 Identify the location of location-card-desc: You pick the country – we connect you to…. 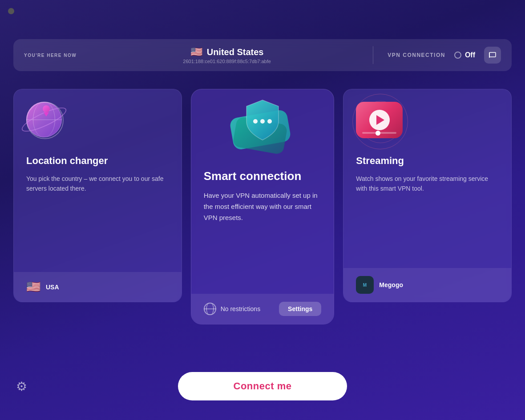
(98, 184).